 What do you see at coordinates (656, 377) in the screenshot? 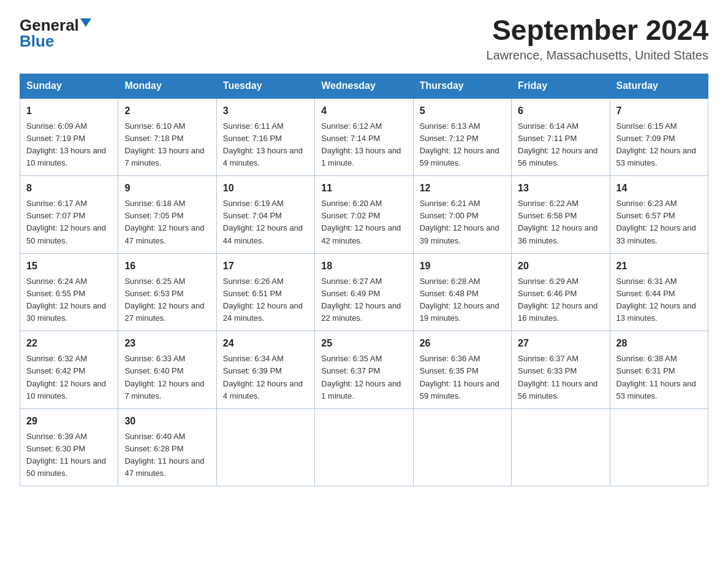
I see `day-info: Sunrise: 6:38 AMSunset: 6:31 PMDaylight:…` at bounding box center [656, 377].